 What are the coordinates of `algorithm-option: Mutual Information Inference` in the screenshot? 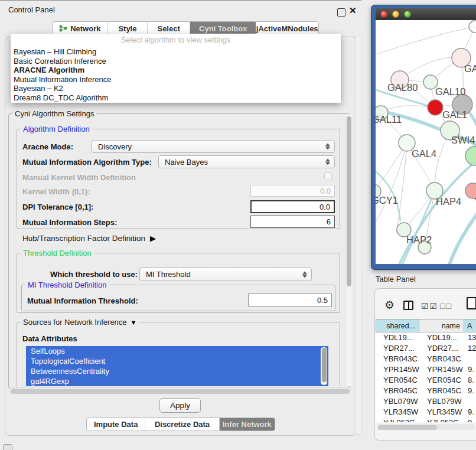 It's located at (176, 80).